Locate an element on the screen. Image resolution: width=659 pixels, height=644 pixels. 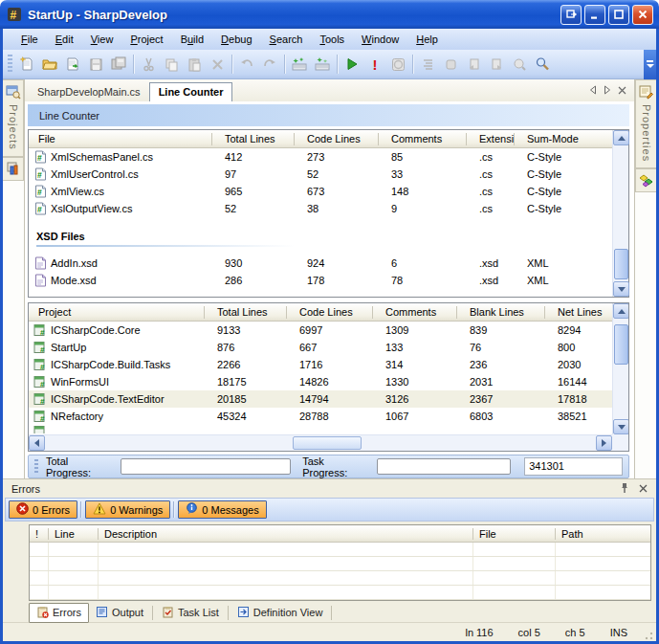
menu-item: Build is located at coordinates (192, 39).